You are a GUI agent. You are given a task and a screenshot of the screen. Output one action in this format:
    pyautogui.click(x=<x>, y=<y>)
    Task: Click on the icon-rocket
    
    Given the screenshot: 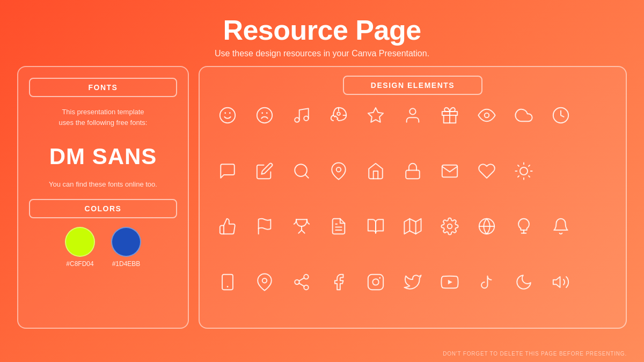 What is the action you would take?
    pyautogui.click(x=338, y=115)
    